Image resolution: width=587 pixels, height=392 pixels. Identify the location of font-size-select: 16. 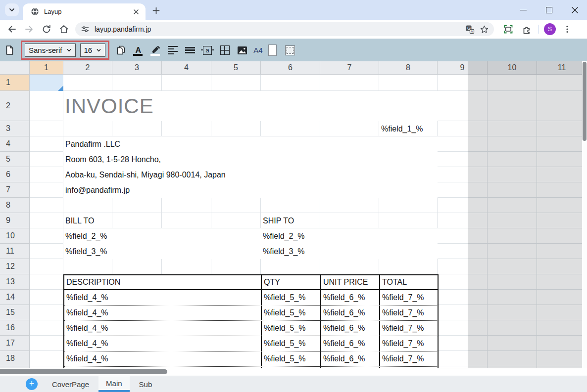
(93, 50).